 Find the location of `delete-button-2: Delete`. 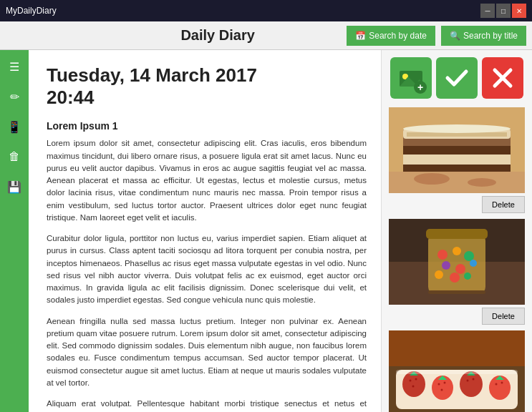

delete-button-2: Delete is located at coordinates (503, 316).